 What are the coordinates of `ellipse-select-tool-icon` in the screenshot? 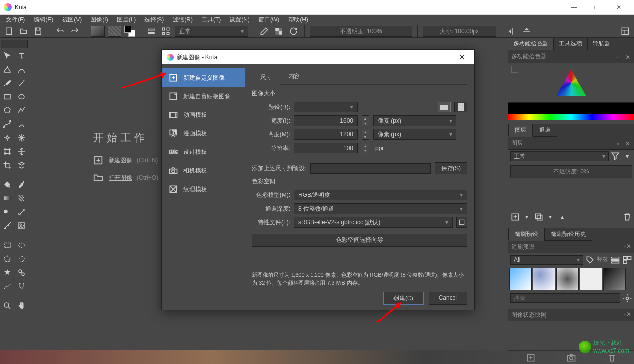 It's located at (22, 245).